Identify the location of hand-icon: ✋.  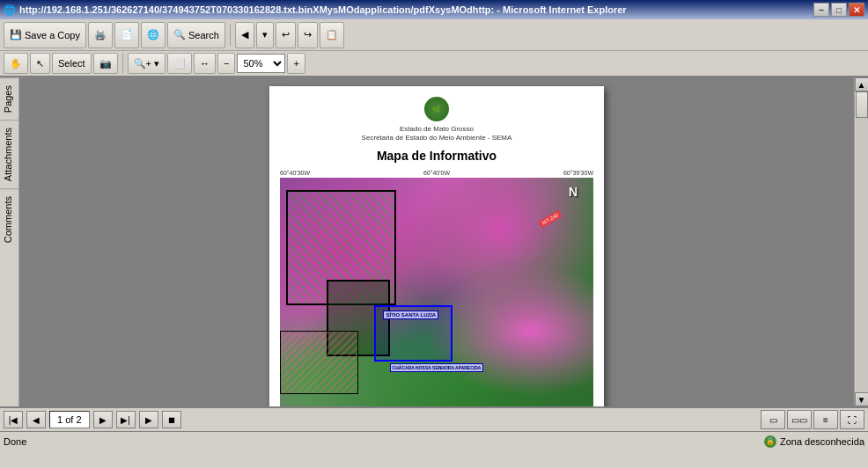
(16, 63).